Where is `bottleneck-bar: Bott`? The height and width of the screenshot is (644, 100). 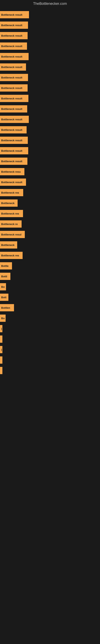 bottleneck-bar: Bott is located at coordinates (4, 297).